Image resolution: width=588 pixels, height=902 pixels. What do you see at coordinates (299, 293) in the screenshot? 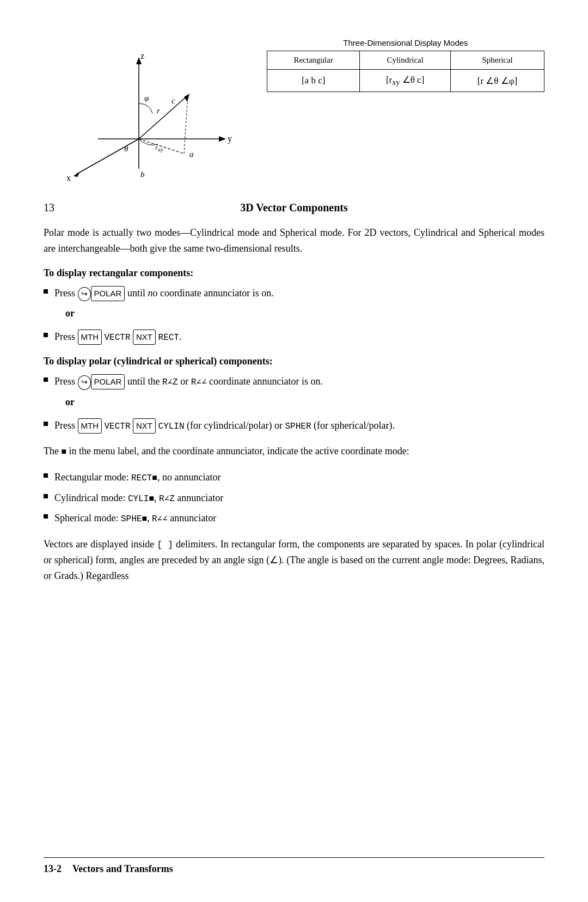
I see `bullet-text: Press ↪POLAR until no coordinate annunci…` at bounding box center [299, 293].